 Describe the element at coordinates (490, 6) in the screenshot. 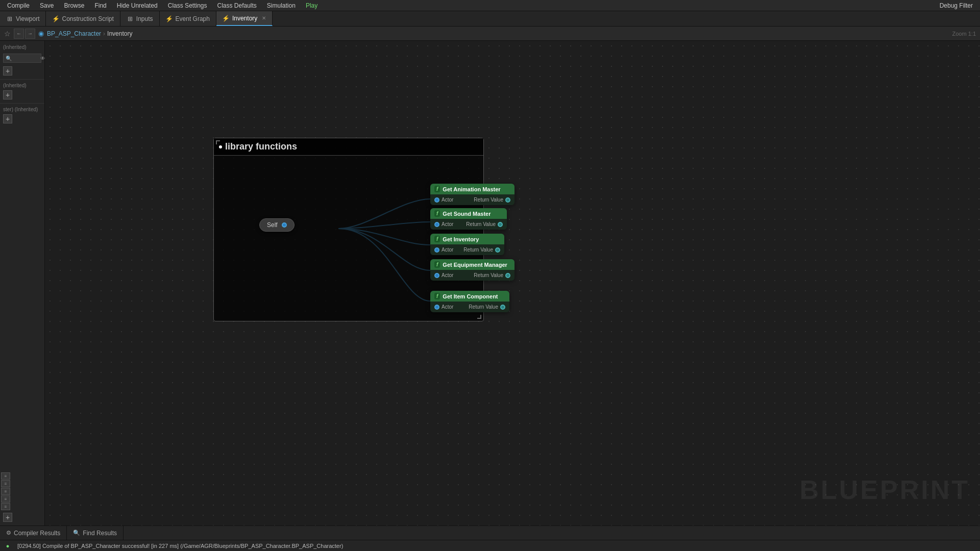

I see `menu-bar: Compile Save Browse Find Hide Unrelated …` at that location.